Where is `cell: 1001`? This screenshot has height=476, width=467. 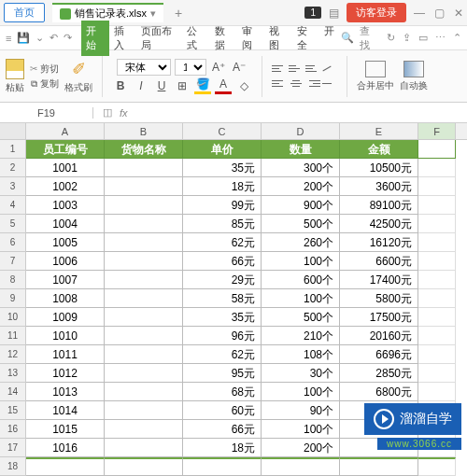
cell: 1001 is located at coordinates (65, 168).